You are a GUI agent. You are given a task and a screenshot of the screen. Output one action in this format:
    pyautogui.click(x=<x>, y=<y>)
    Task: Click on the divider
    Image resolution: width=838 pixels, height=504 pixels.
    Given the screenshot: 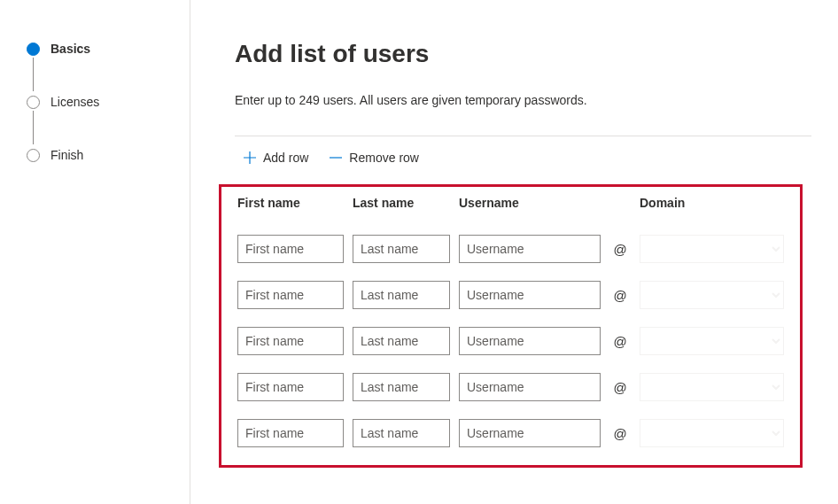 What is the action you would take?
    pyautogui.click(x=523, y=136)
    